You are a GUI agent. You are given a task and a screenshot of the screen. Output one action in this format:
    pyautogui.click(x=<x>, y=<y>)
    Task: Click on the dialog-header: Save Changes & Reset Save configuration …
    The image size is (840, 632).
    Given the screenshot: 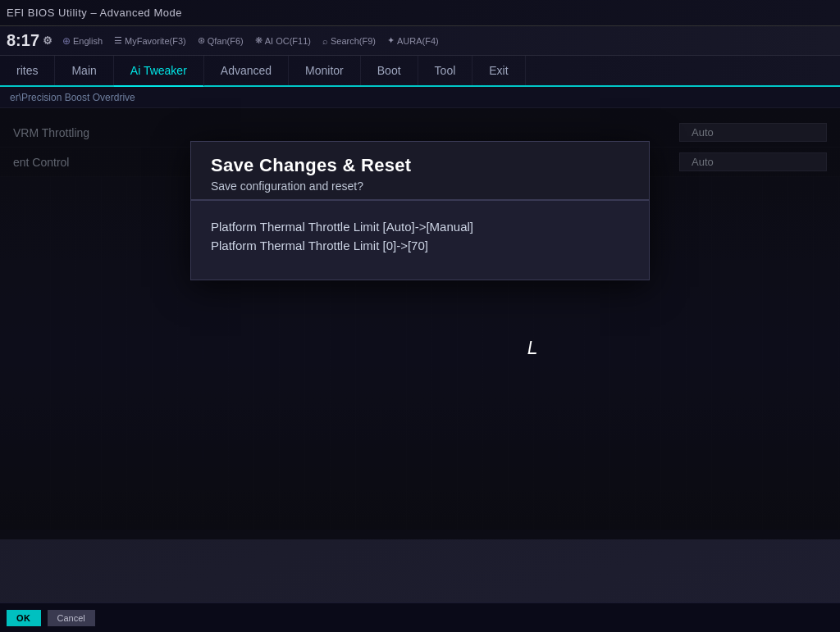 What is the action you would take?
    pyautogui.click(x=420, y=171)
    